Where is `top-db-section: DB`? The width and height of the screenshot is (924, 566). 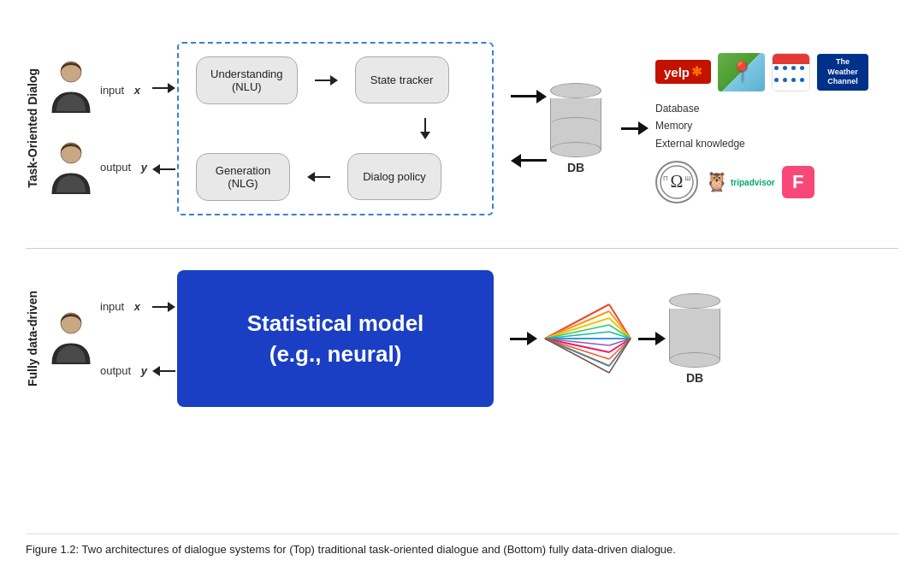 top-db-section: DB is located at coordinates (576, 128).